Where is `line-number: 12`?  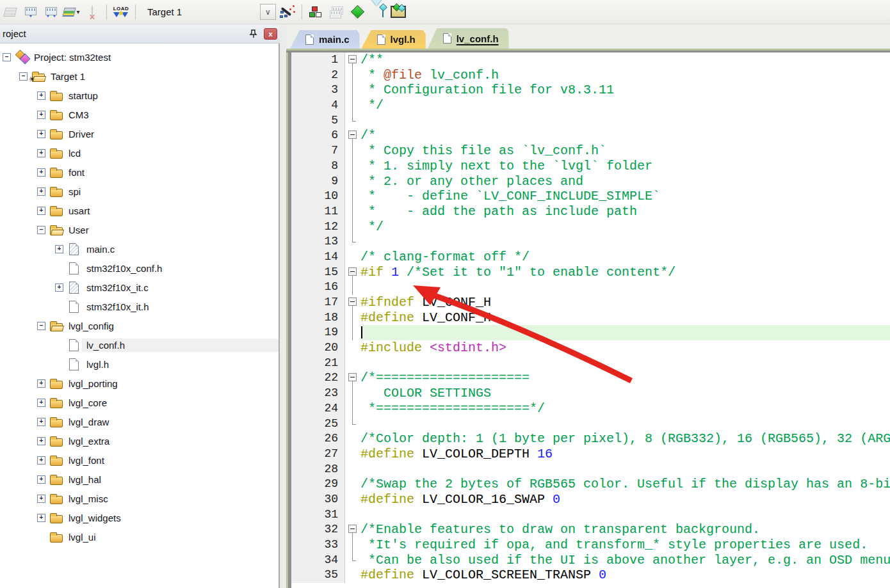
line-number: 12 is located at coordinates (318, 227).